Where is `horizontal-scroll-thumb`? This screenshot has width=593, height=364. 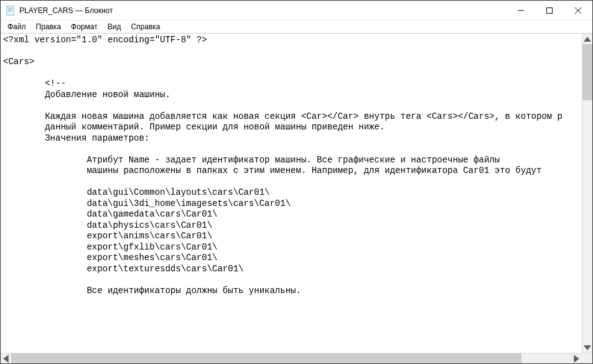 horizontal-scroll-thumb is located at coordinates (266, 358).